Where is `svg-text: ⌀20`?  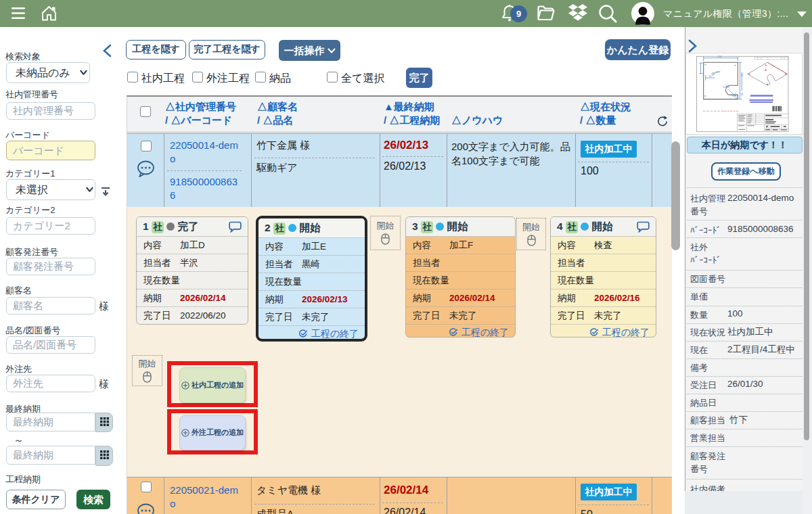 svg-text: ⌀20 is located at coordinates (717, 72).